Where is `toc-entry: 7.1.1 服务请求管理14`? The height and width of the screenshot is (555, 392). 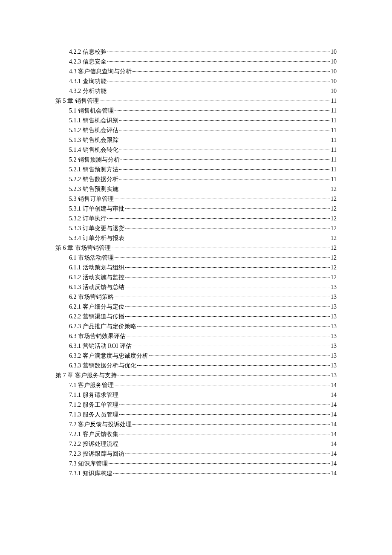 toc-entry: 7.1.1 服务请求管理14 is located at coordinates (196, 395).